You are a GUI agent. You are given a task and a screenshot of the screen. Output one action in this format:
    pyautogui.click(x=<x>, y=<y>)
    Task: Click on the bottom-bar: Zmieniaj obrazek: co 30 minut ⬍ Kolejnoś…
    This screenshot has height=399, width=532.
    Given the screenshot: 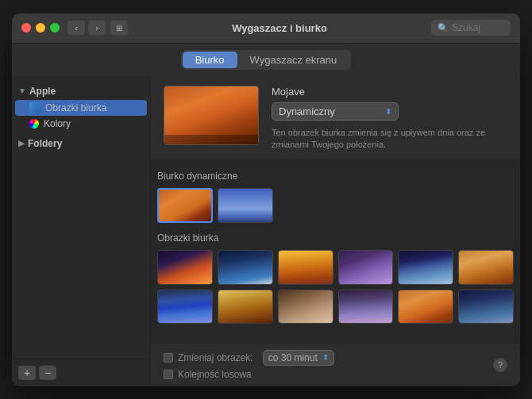 What is the action you would take?
    pyautogui.click(x=335, y=365)
    